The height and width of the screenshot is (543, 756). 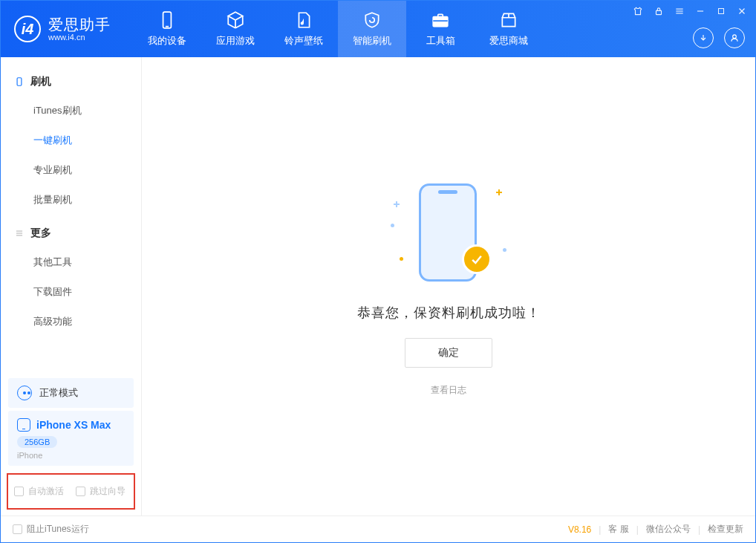 What do you see at coordinates (71, 111) in the screenshot?
I see `sidebar-item-itunes-flash: iTunes刷机` at bounding box center [71, 111].